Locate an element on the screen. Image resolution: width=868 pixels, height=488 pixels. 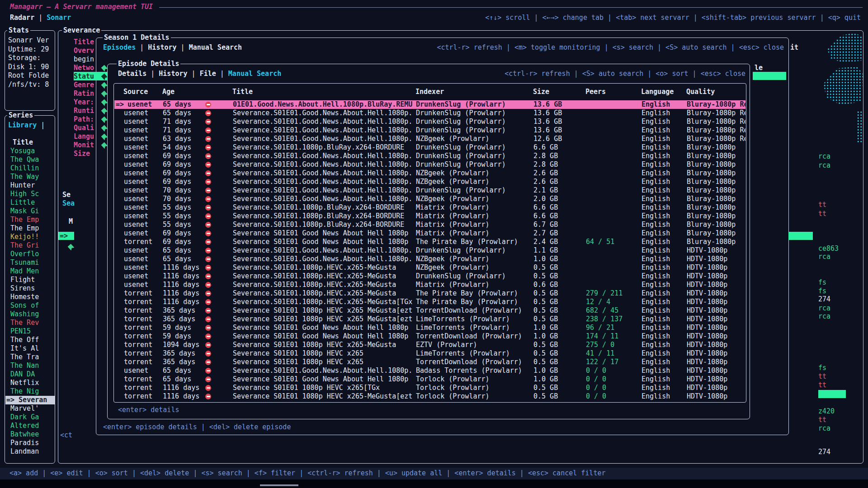
release-row: usenet54 daysSeverance.S01E01.1080p.BluR… is located at coordinates (430, 147).